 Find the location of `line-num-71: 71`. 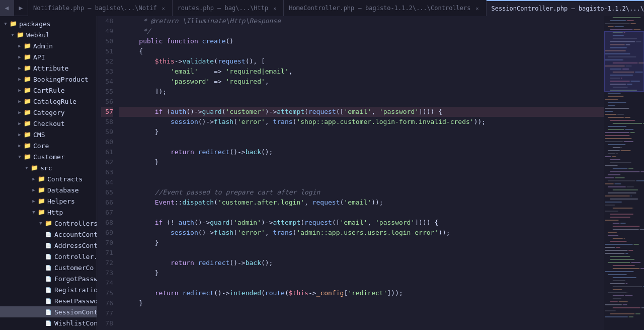

line-num-71: 71 is located at coordinates (107, 253).